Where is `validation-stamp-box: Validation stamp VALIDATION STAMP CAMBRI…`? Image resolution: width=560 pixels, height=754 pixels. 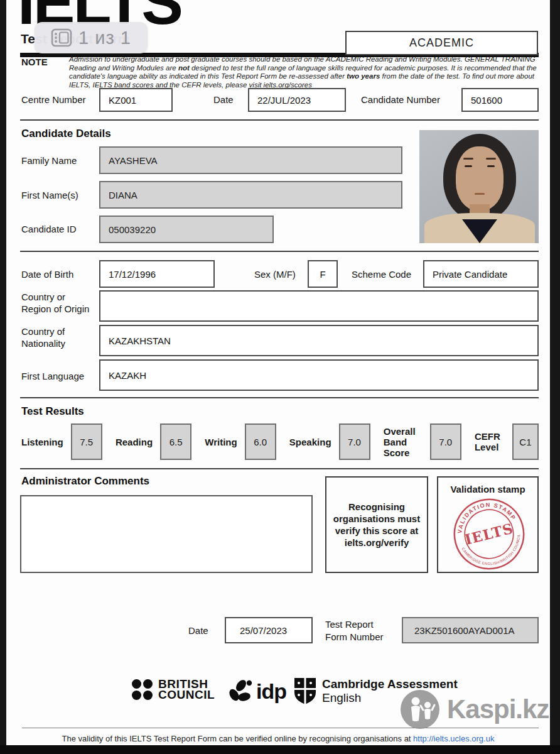 validation-stamp-box: Validation stamp VALIDATION STAMP CAMBRI… is located at coordinates (488, 525).